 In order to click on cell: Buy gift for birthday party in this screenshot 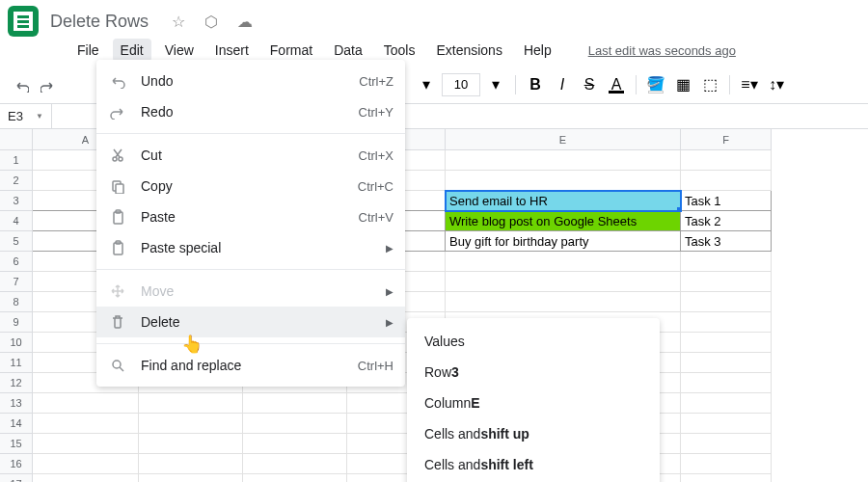, I will do `click(563, 241)`.